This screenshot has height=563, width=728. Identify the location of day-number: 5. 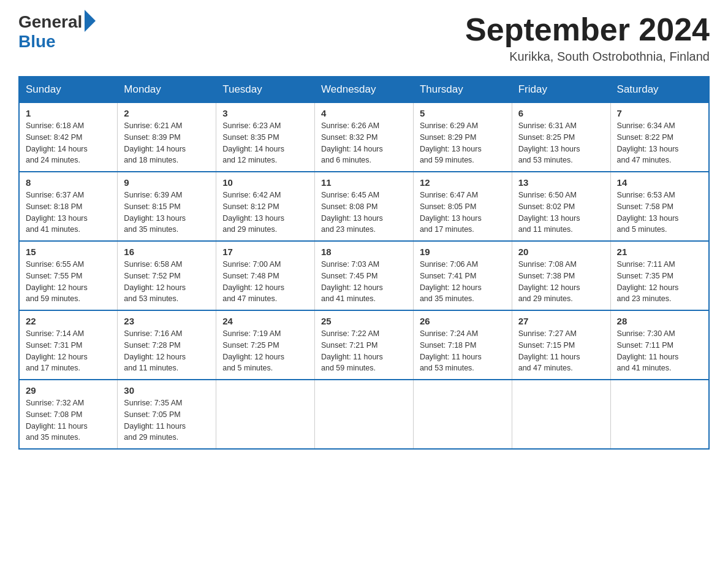
(463, 113).